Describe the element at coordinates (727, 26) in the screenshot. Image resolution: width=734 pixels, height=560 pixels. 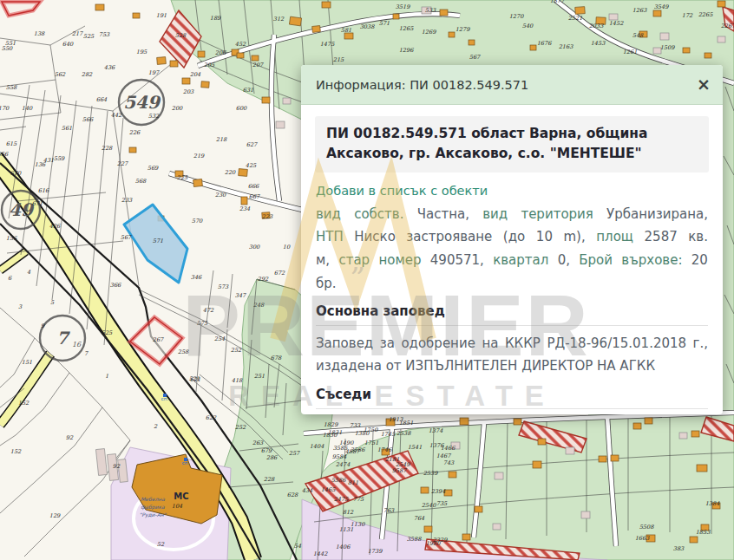
I see `svg-text: 2267` at that location.